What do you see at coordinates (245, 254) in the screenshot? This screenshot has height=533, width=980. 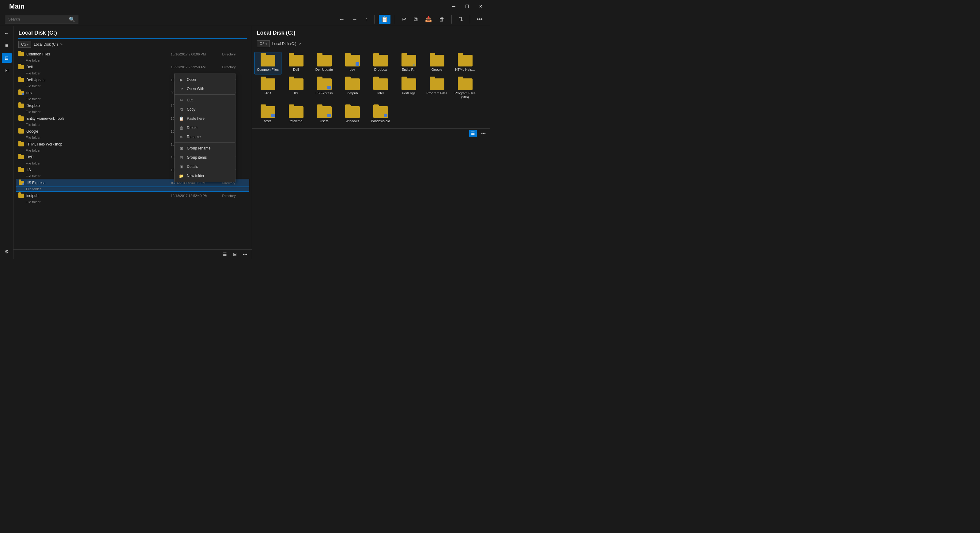 I see `more-view-button: •••` at bounding box center [245, 254].